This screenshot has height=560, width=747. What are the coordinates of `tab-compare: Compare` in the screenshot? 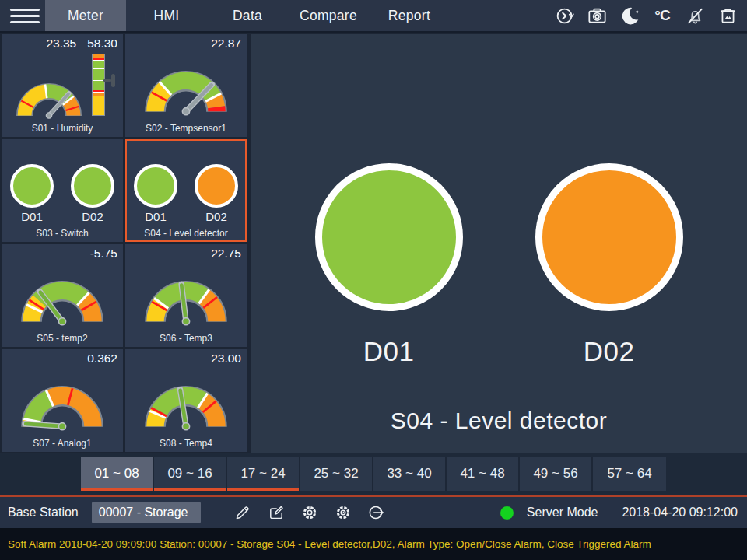 It's located at (328, 16).